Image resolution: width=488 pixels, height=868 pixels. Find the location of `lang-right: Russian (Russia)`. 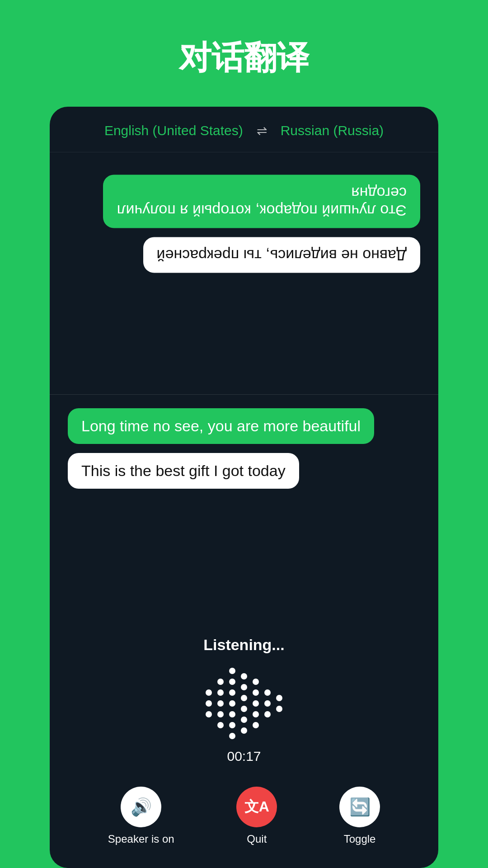

lang-right: Russian (Russia) is located at coordinates (332, 131).